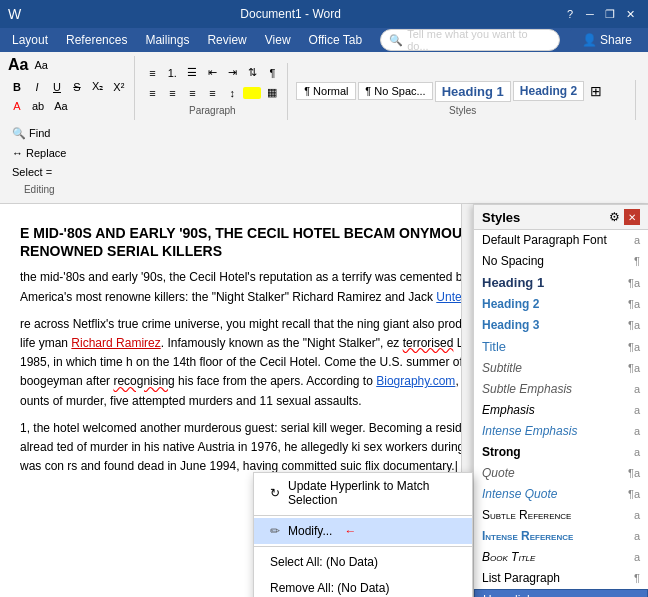 This screenshot has width=648, height=597. What do you see at coordinates (39, 153) in the screenshot?
I see `replace-button: ↔ Replace` at bounding box center [39, 153].